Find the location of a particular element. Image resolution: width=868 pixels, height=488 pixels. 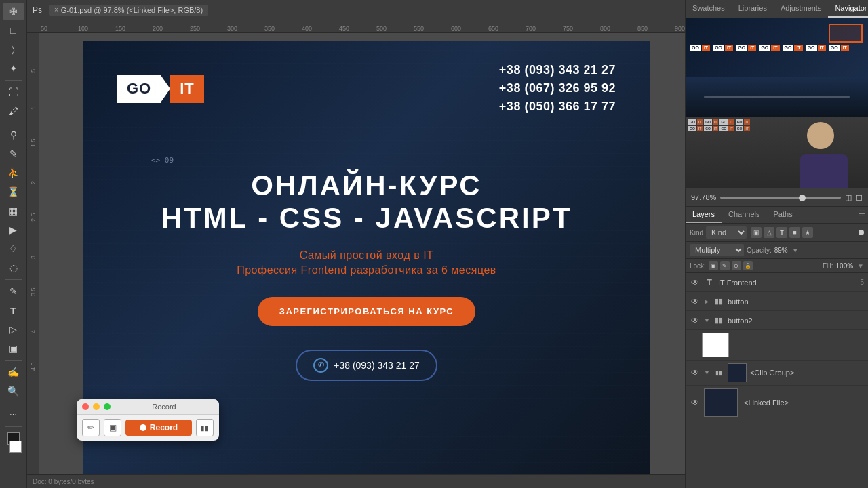

cta-button: ЗАРЕГИСТРИРОВАТЬСЯ НА КУРС is located at coordinates (366, 312).